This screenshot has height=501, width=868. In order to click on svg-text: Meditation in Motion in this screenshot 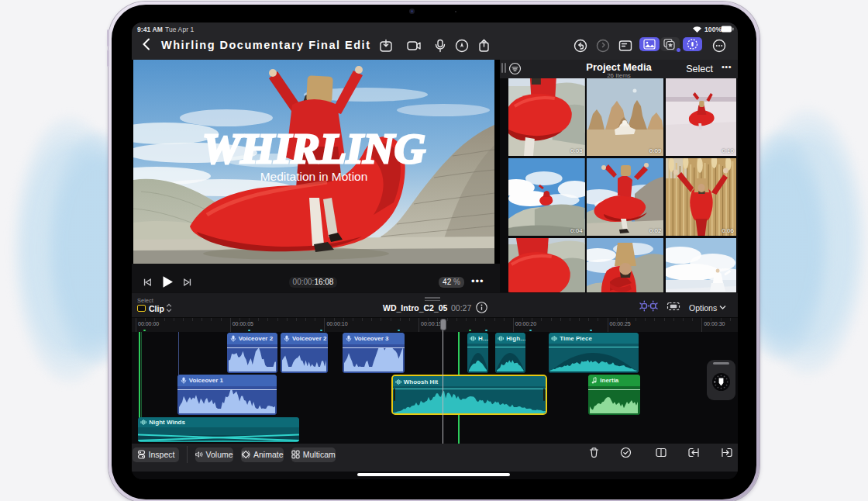, I will do `click(315, 177)`.